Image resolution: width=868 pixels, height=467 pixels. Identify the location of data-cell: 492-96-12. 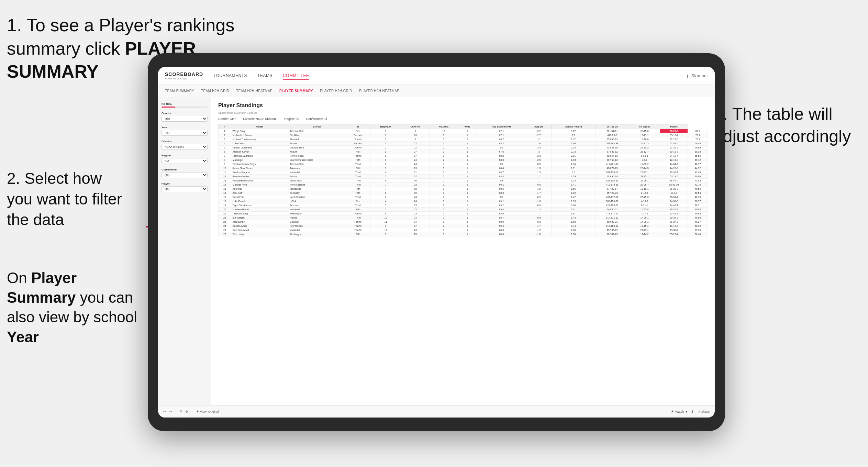
(612, 230).